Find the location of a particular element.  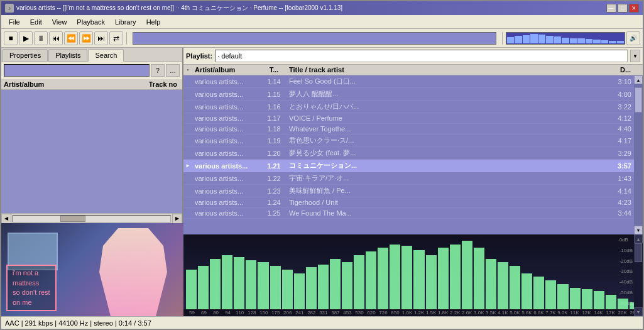

track-number: 1.16 is located at coordinates (274, 107).